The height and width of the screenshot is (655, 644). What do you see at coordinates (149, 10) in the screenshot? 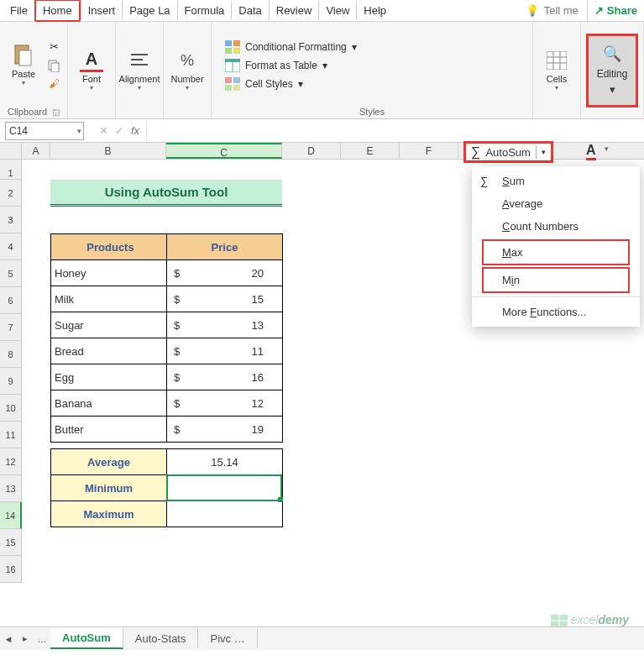
I see `tab-page-layout: Page La` at bounding box center [149, 10].